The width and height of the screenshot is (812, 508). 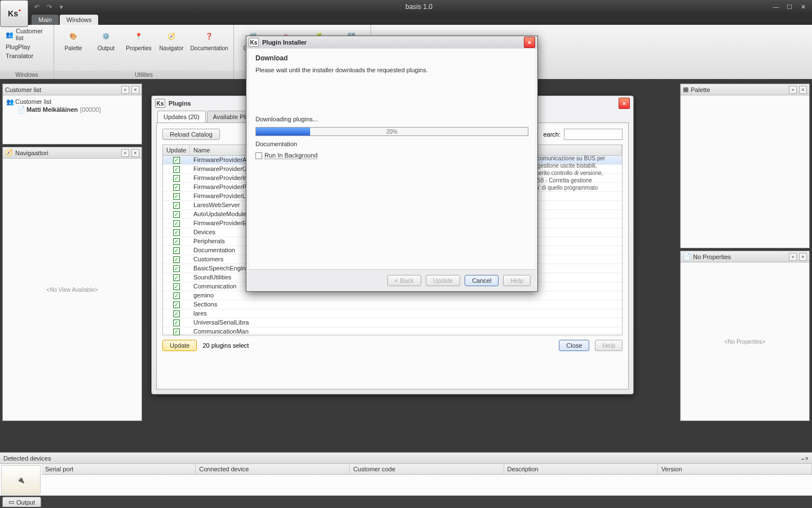 I want to click on panel-customer-list: Customer list « × 👥 Customer list 📄 Matt…, so click(x=72, y=114).